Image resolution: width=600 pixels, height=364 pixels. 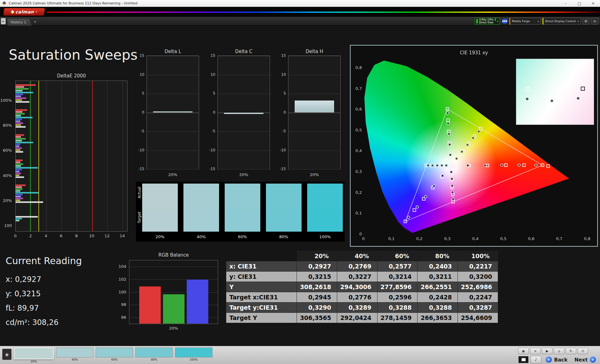 What do you see at coordinates (595, 21) in the screenshot?
I see `menu-button: ≡` at bounding box center [595, 21].